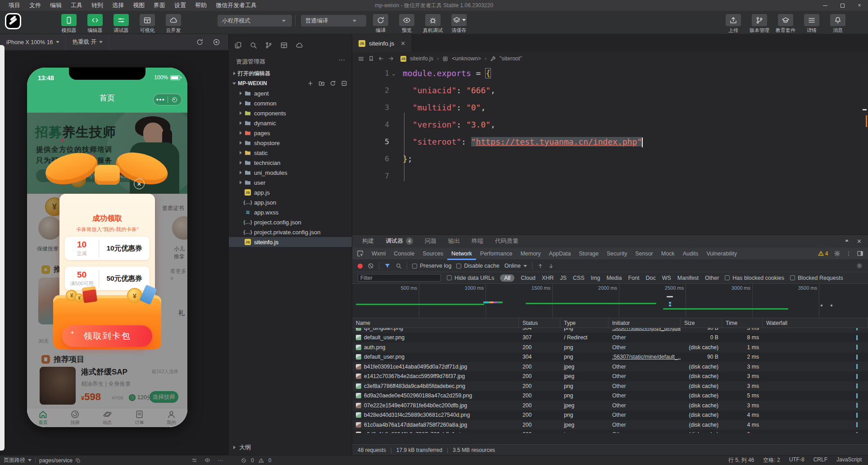 Image resolution: width=868 pixels, height=465 pixels. Describe the element at coordinates (688, 278) in the screenshot. I see `type-filter-manifest: Manifest` at that location.